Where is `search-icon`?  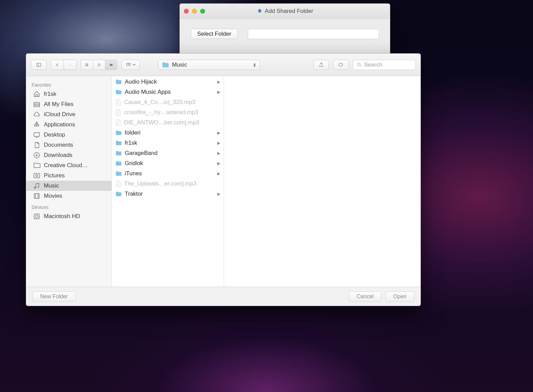
search-icon is located at coordinates (359, 65).